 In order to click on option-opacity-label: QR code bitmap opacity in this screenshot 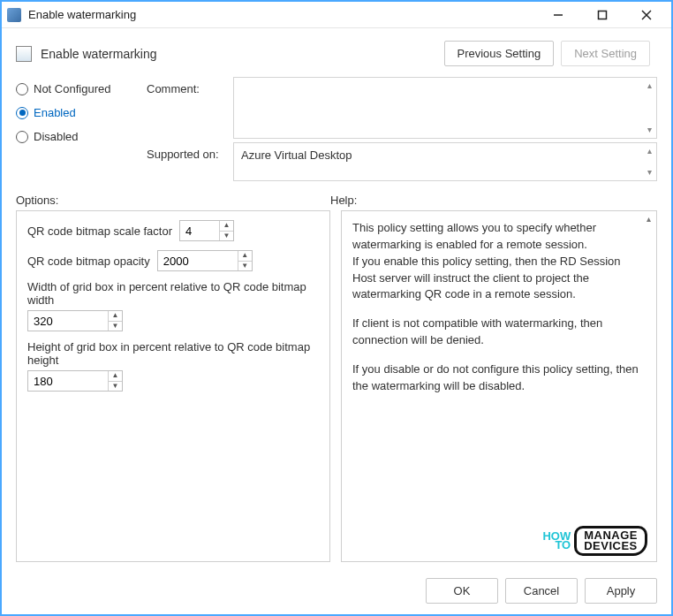, I will do `click(88, 262)`.